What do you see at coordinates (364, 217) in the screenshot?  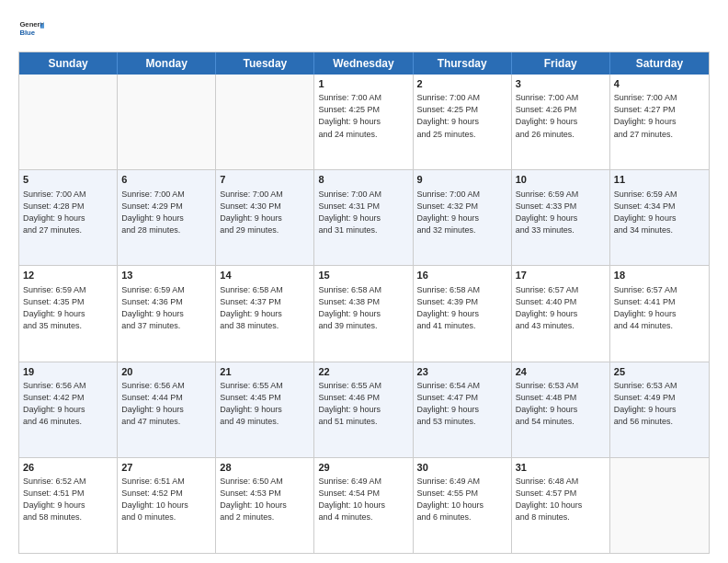 I see `day-cell-8: 8Sunrise: 7:00 AM Sunset: 4:31 PM Daylig…` at bounding box center [364, 217].